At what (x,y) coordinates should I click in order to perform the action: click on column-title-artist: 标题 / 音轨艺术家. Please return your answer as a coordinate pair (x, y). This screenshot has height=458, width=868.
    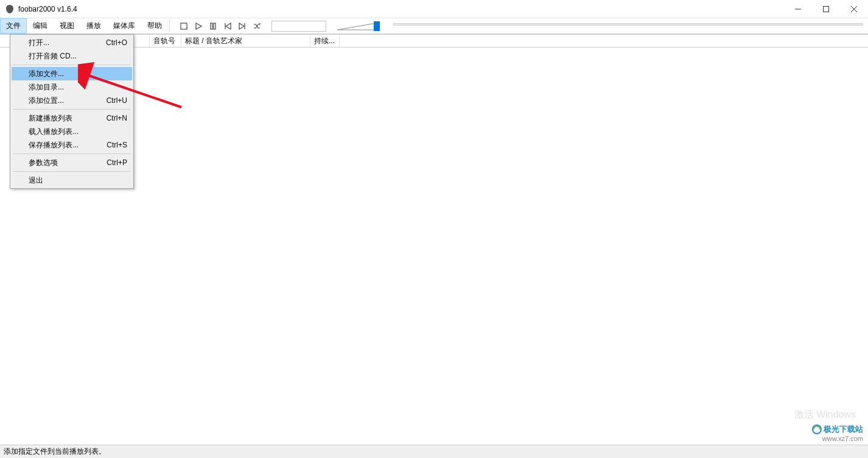
    Looking at the image, I should click on (246, 41).